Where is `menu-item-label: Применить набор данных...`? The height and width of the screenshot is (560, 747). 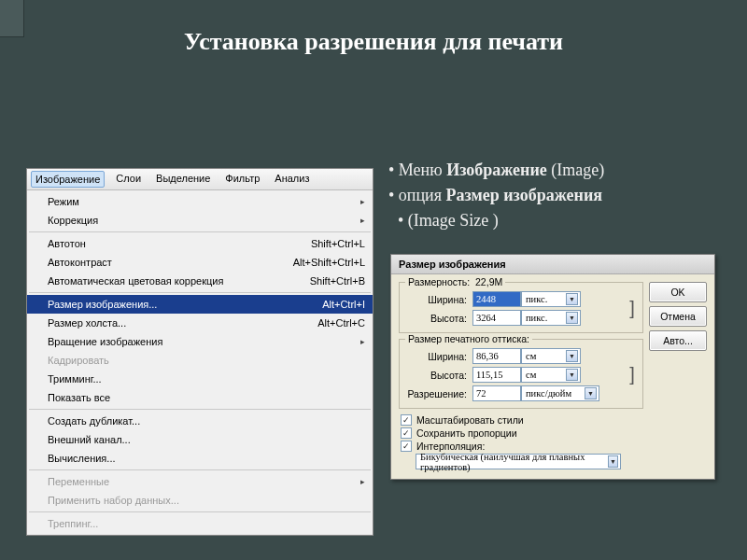 menu-item-label: Применить набор данных... is located at coordinates (114, 500).